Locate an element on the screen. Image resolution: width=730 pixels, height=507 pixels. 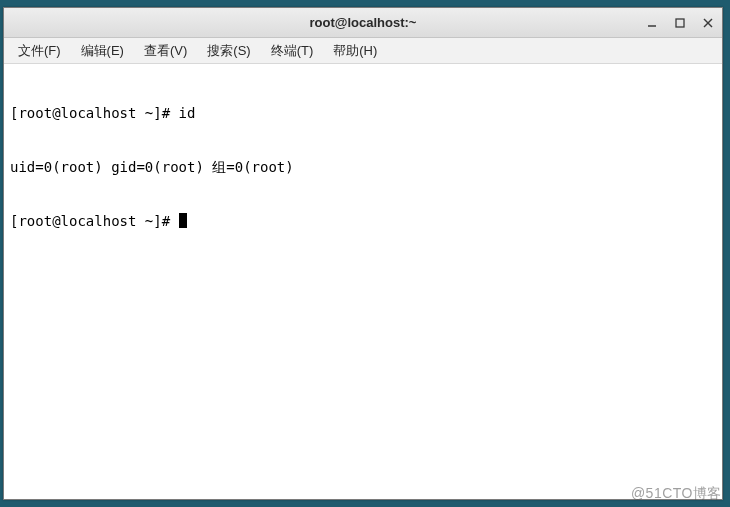
close-icon is located at coordinates (708, 23).